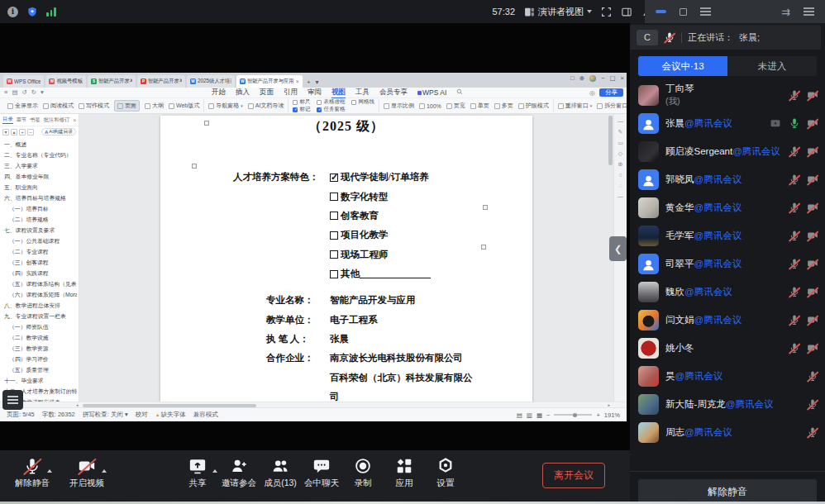 Image resolution: width=825 pixels, height=504 pixels. What do you see at coordinates (142, 415) in the screenshot?
I see `status-校对: 校对` at bounding box center [142, 415].